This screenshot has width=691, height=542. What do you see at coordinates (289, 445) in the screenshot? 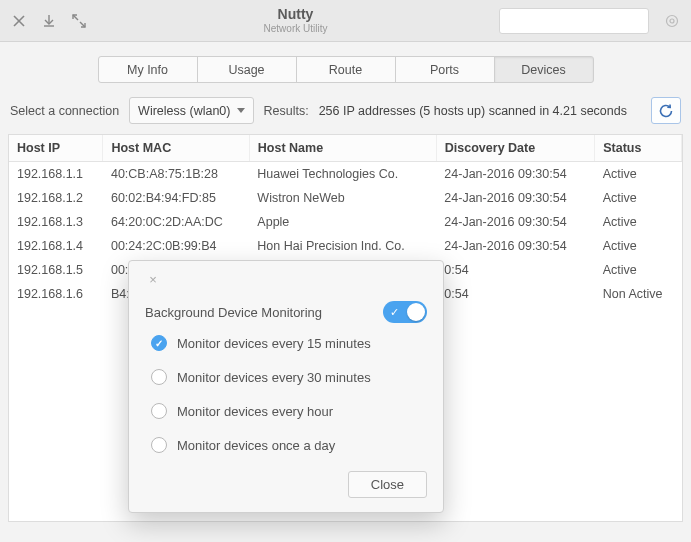
I see `monitor-option: Monitor devices once a day` at bounding box center [289, 445].